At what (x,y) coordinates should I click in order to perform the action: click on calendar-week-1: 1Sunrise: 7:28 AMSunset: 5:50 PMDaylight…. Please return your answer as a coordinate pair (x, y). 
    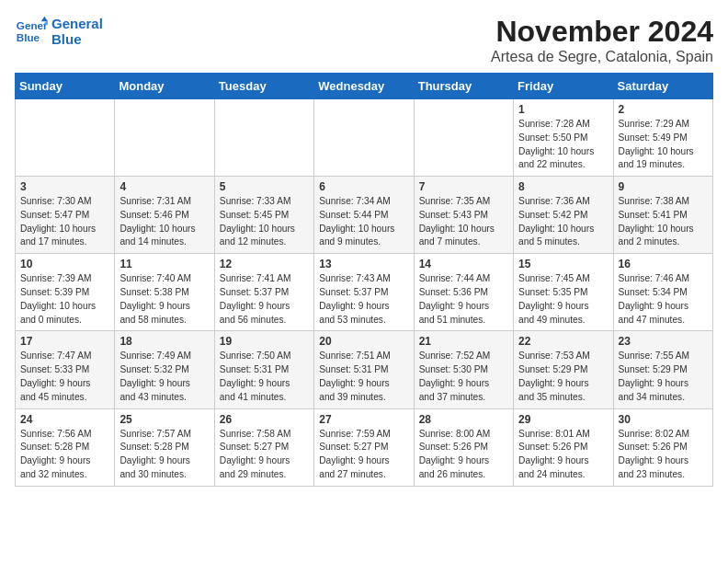
    Looking at the image, I should click on (364, 138).